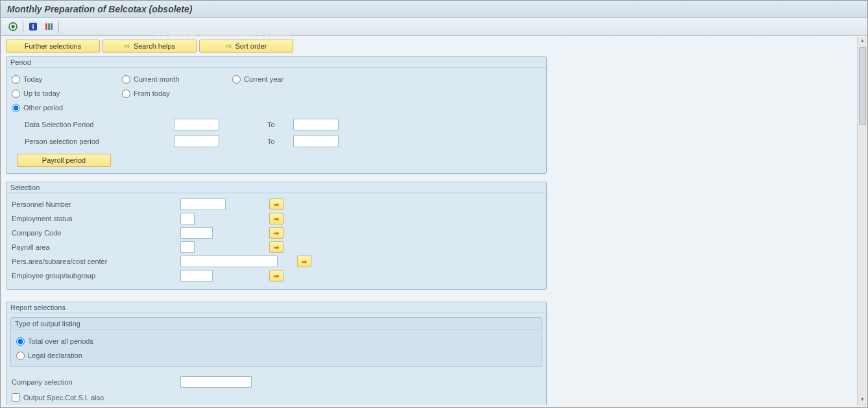  Describe the element at coordinates (276, 233) in the screenshot. I see `company-code-multi-button` at that location.